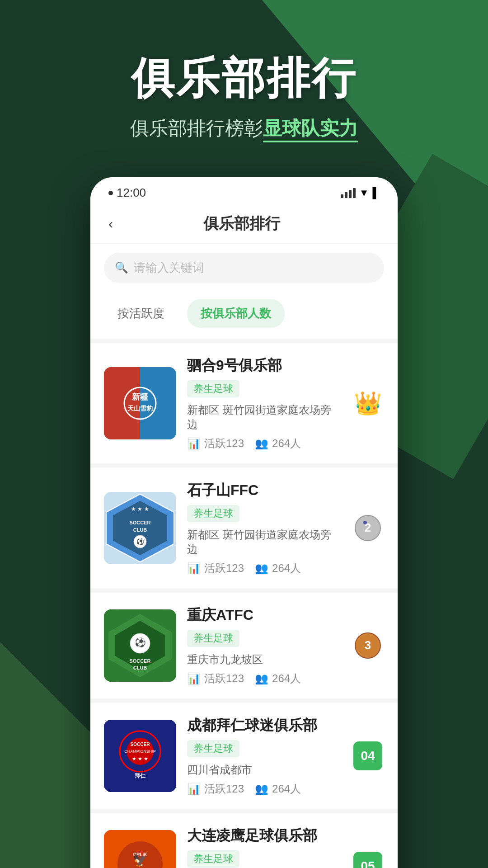 This screenshot has width=488, height=868. What do you see at coordinates (244, 78) in the screenshot?
I see `page-main-title: 俱乐部排行` at bounding box center [244, 78].